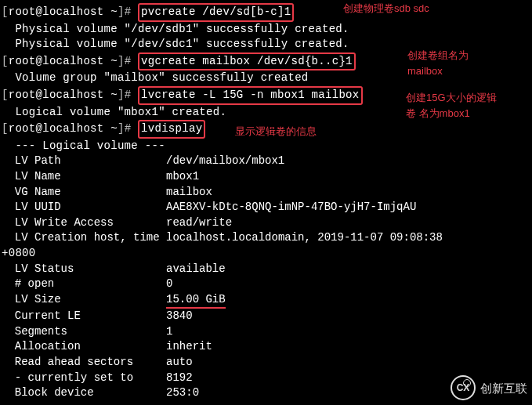 The width and height of the screenshot is (532, 405). What do you see at coordinates (63, 12) in the screenshot?
I see `prompt-user-host: root@localhost ~` at bounding box center [63, 12].